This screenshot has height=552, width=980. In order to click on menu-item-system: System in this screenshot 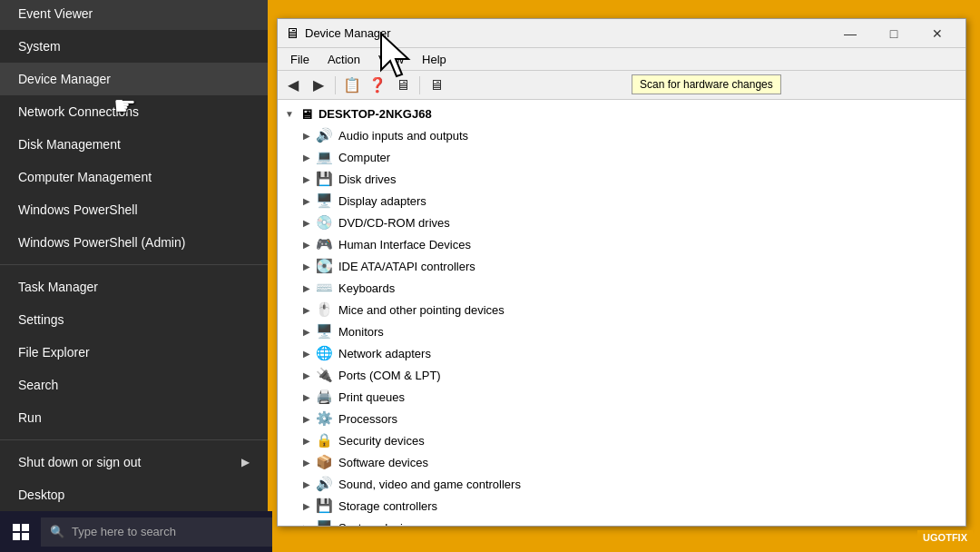, I will do `click(134, 46)`.